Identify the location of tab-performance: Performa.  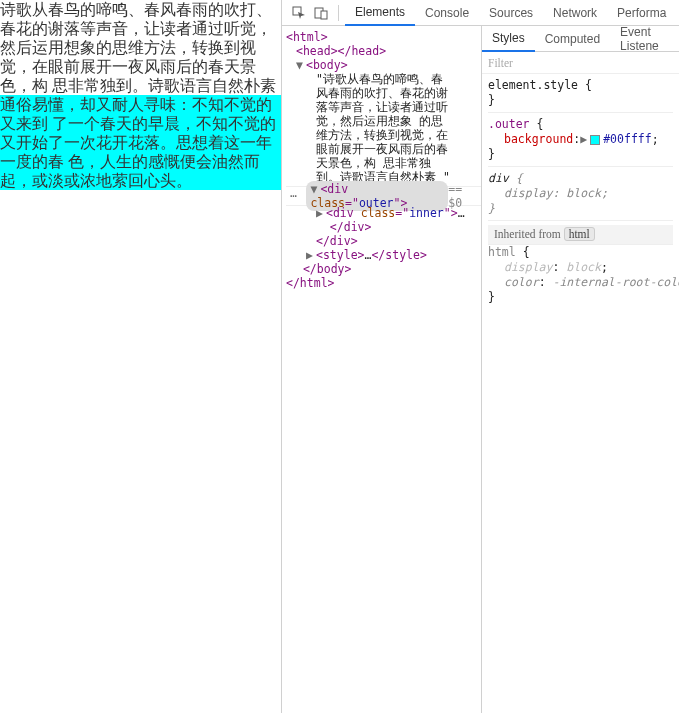
(642, 13).